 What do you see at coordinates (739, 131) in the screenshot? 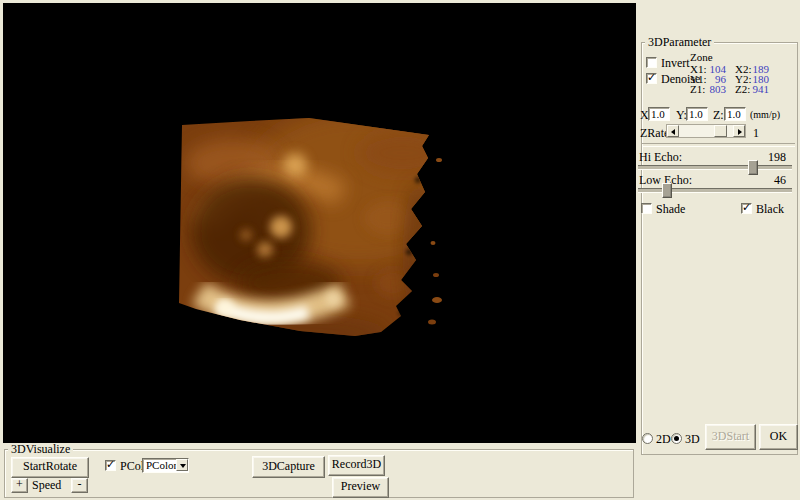
I see `zrate-scroll-right-button` at bounding box center [739, 131].